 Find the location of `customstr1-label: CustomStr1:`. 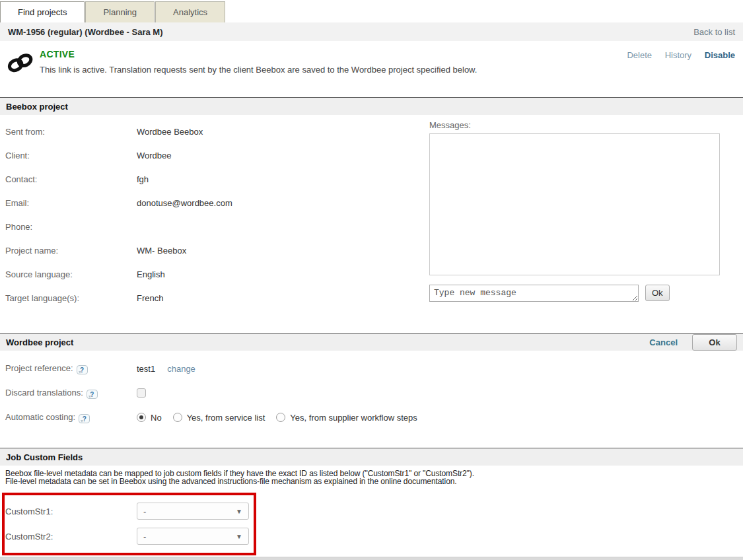

customstr1-label: CustomStr1: is located at coordinates (71, 511).